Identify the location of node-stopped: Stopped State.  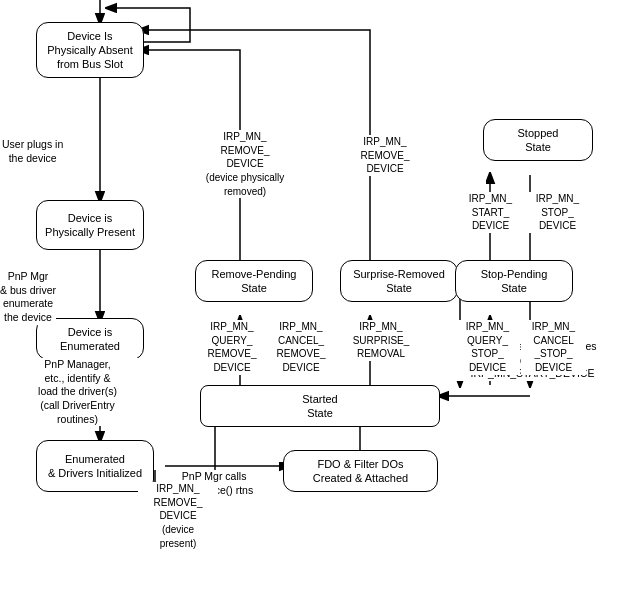
(538, 140).